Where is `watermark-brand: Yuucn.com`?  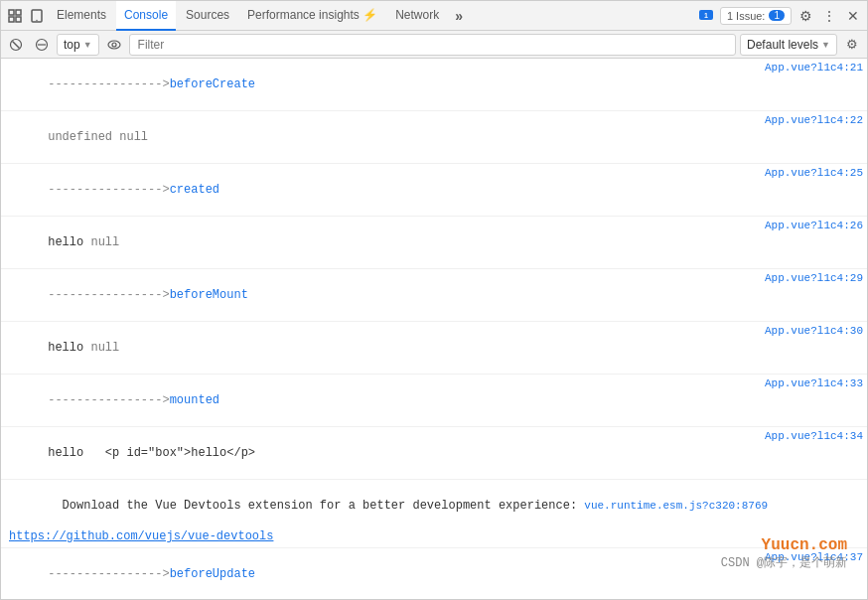
watermark-brand: Yuucn.com is located at coordinates (785, 545).